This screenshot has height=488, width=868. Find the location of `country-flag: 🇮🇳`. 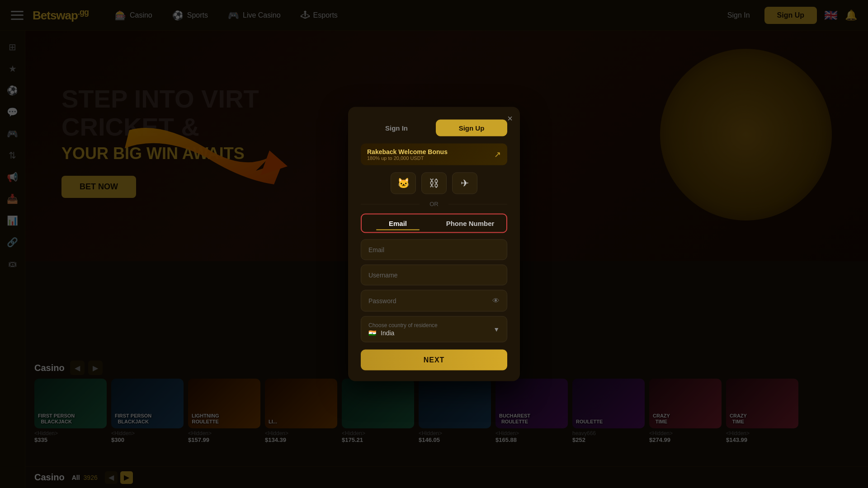

country-flag: 🇮🇳 is located at coordinates (373, 333).